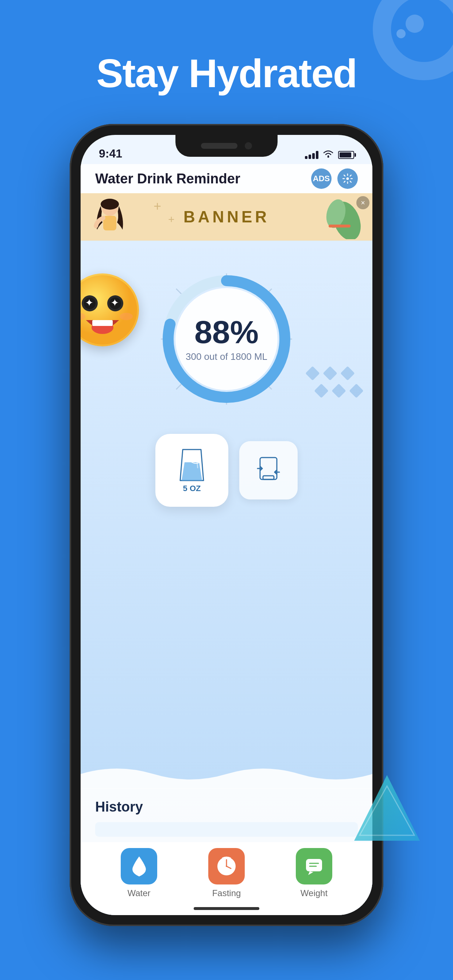 The width and height of the screenshot is (453, 980). What do you see at coordinates (139, 873) in the screenshot?
I see `nav-item-water: Water` at bounding box center [139, 873].